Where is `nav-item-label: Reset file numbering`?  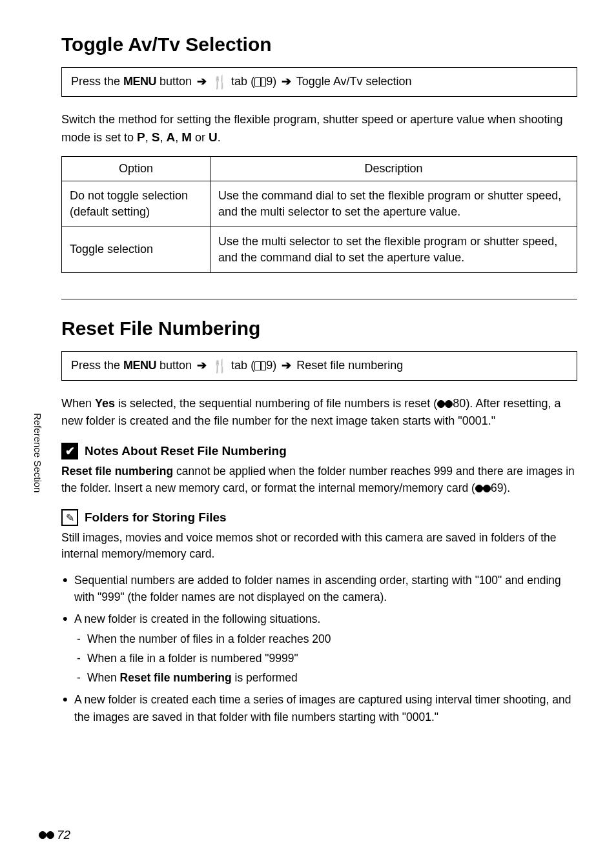
nav-item-label: Reset file numbering is located at coordinates (348, 365).